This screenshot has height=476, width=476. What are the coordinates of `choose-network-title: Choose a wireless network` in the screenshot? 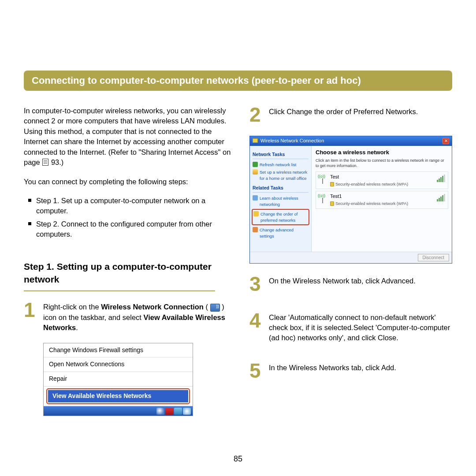 It's located at (382, 152).